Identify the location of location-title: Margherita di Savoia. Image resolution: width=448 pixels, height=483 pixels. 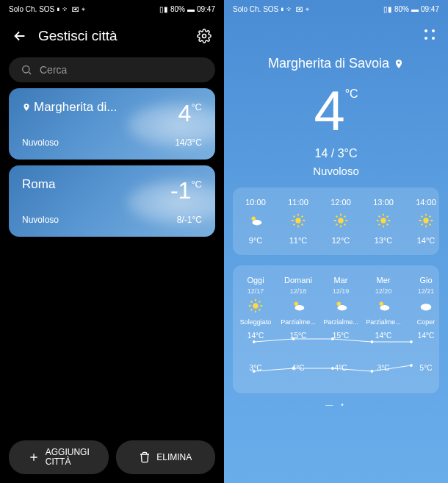
(336, 63).